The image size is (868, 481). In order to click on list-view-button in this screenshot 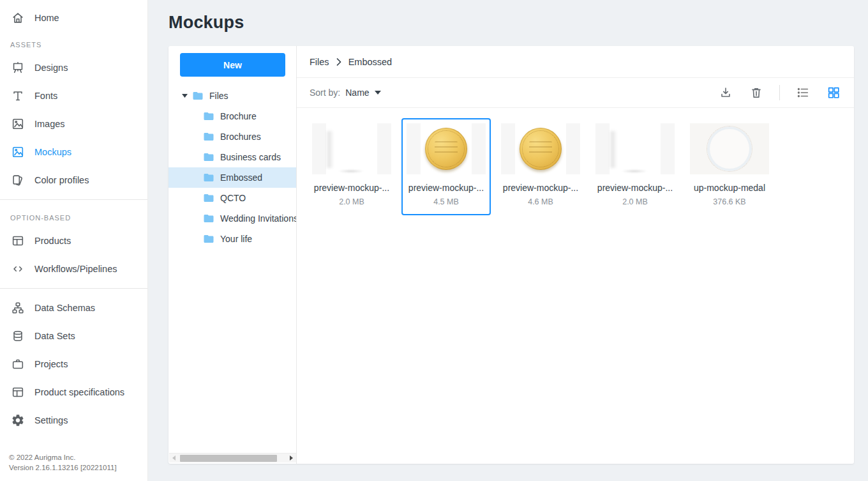, I will do `click(803, 93)`.